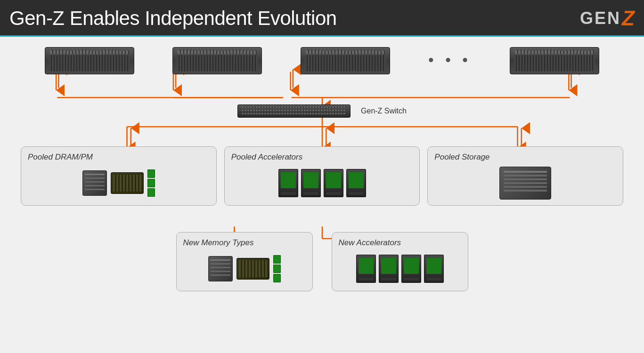 Image resolution: width=644 pixels, height=353 pixels. I want to click on server-dots: • • •, so click(449, 60).